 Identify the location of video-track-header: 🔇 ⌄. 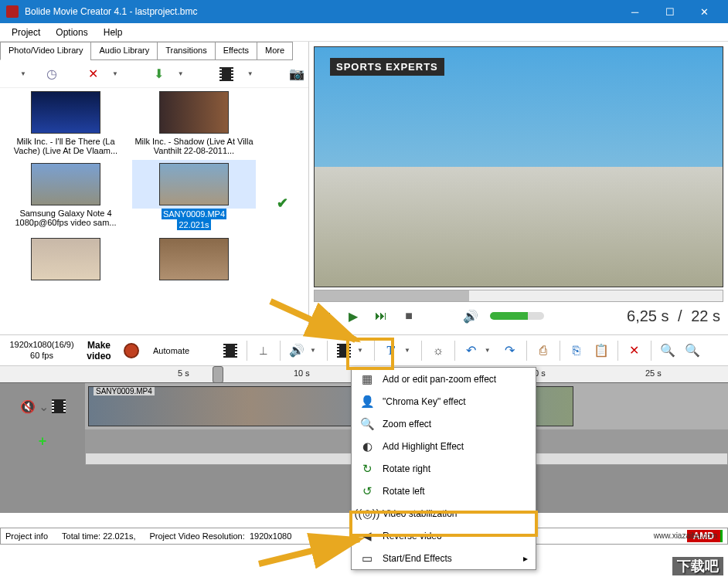
(43, 406).